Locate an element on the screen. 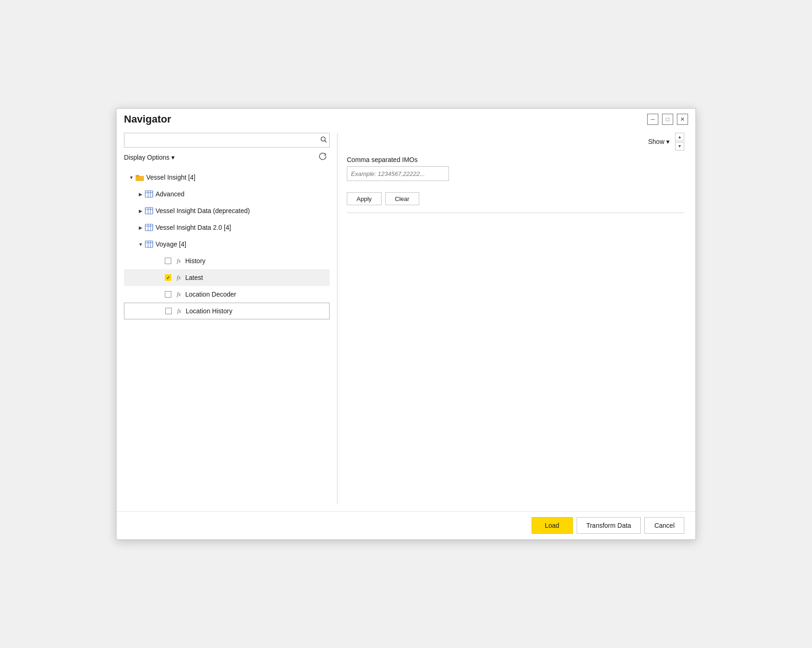  display-options-label: Display Options is located at coordinates (147, 157).